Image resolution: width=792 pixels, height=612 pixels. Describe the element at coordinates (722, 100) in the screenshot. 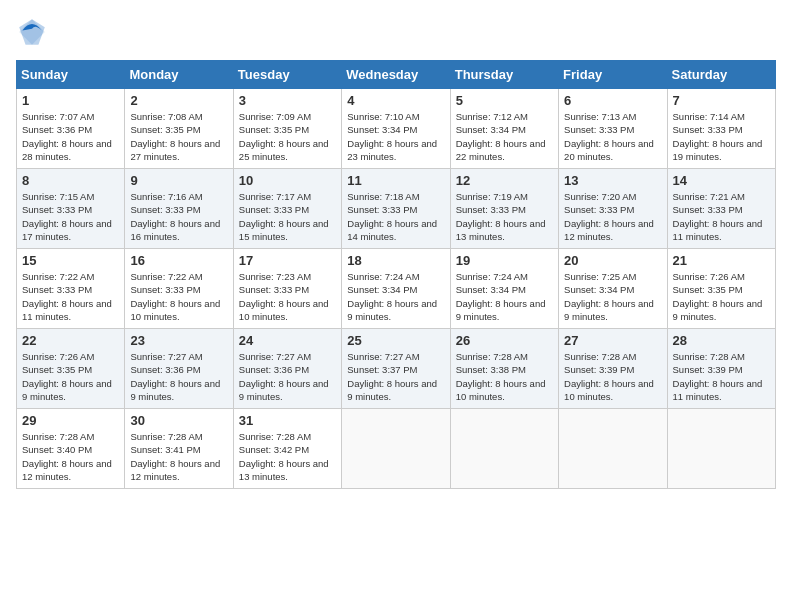

I see `day-number: 7` at that location.